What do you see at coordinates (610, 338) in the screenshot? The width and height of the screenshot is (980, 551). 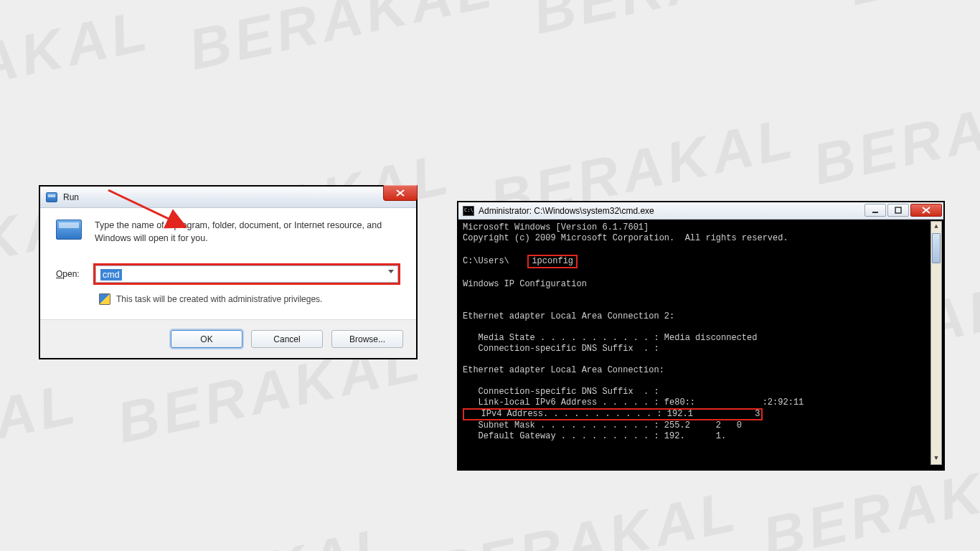 I see `cmd-line: Media State . . . . . . . . . . .` at bounding box center [610, 338].